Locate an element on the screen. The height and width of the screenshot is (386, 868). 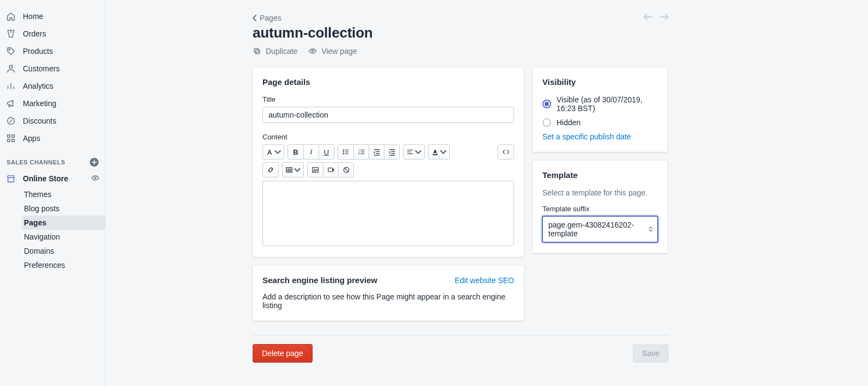
nav-discounts: Discounts is located at coordinates (52, 121).